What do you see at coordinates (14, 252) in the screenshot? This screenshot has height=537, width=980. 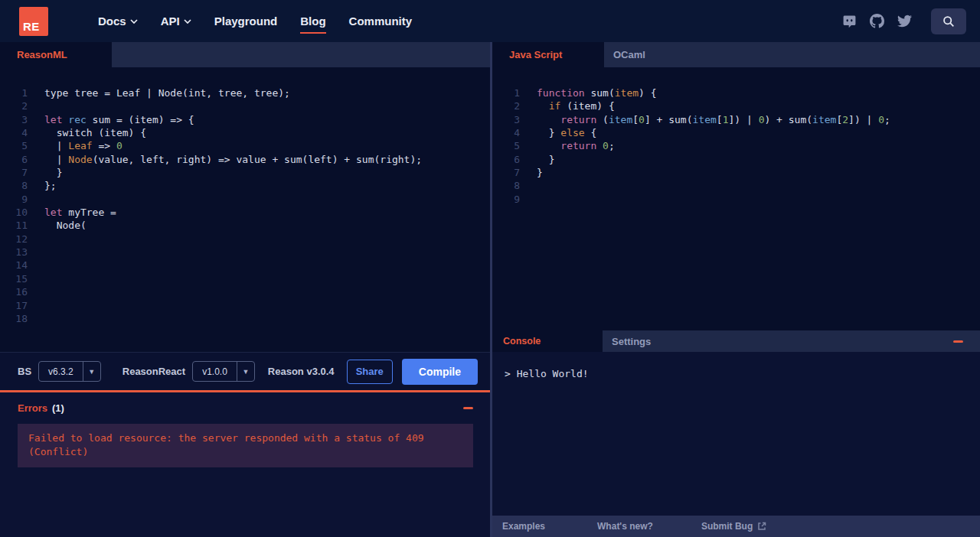 I see `line-number: 13` at bounding box center [14, 252].